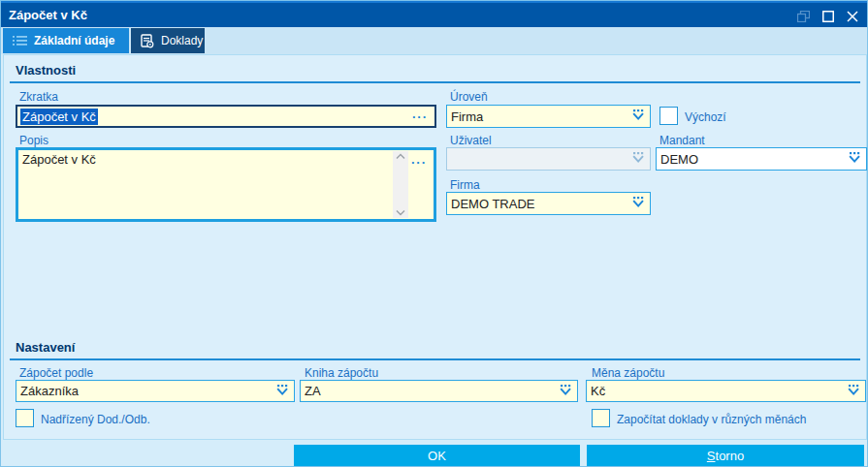  I want to click on ok-button-label: OK, so click(436, 455).